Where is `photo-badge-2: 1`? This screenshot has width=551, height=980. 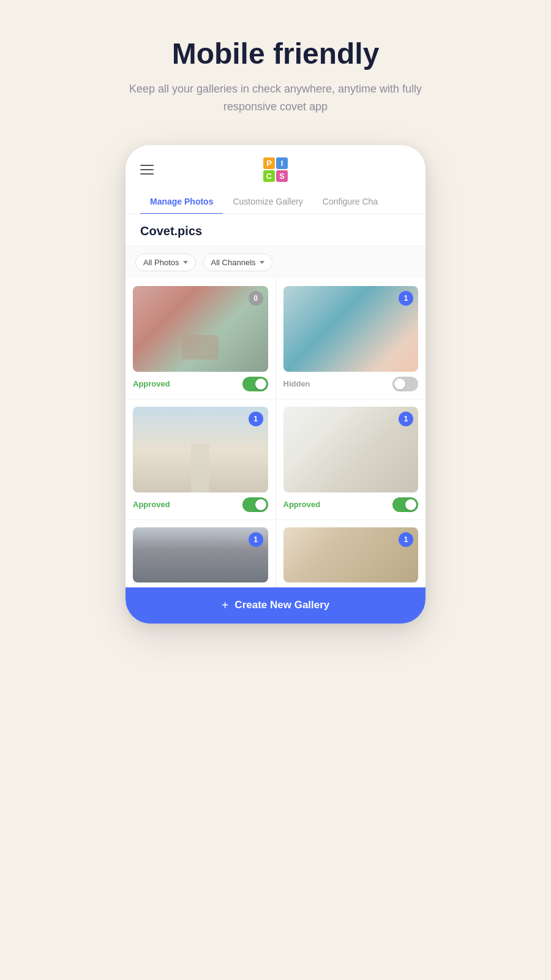 photo-badge-2: 1 is located at coordinates (406, 298).